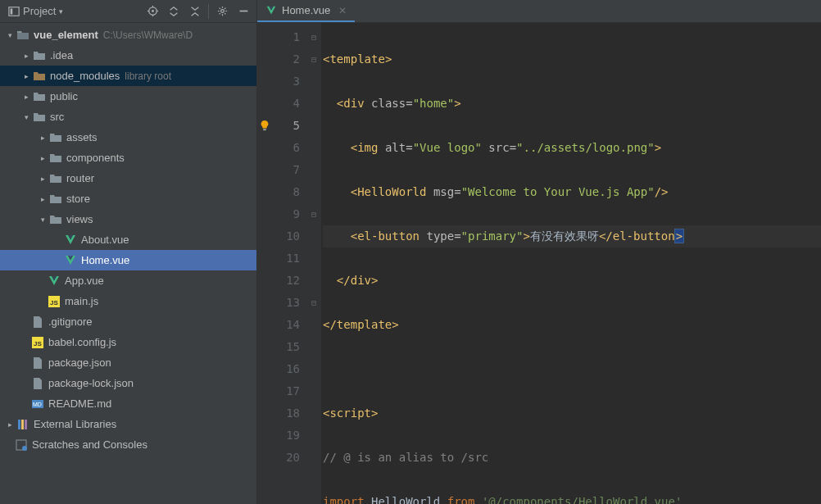  I want to click on locate-icon, so click(152, 11).